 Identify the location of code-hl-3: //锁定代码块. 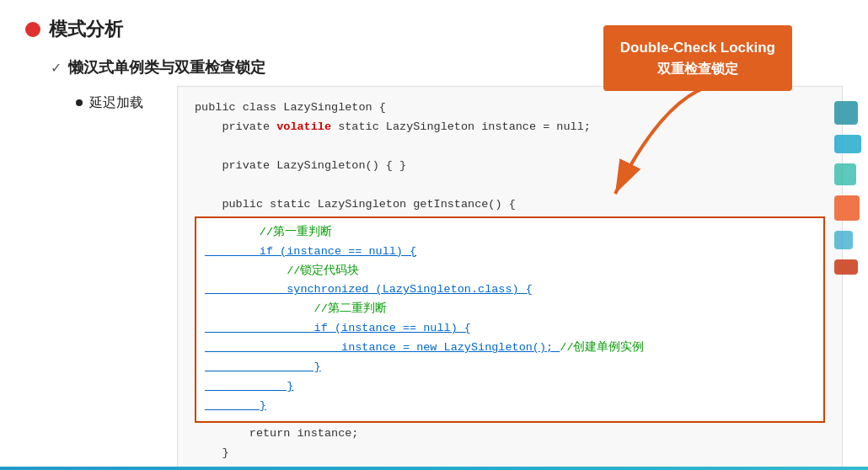
(510, 271).